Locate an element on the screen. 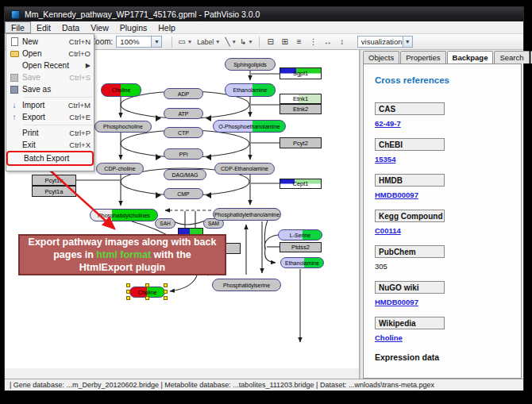 This screenshot has height=404, width=532. node-atp: ATP is located at coordinates (183, 114).